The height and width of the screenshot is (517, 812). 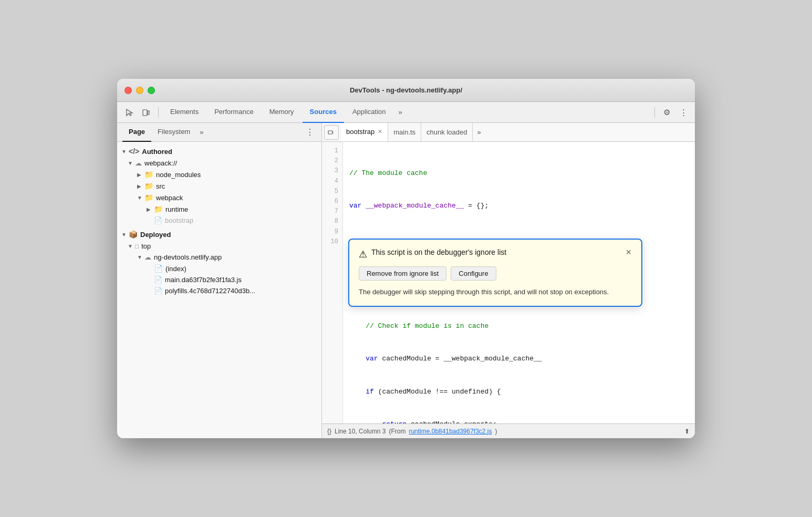 What do you see at coordinates (128, 90) in the screenshot?
I see `close-button` at bounding box center [128, 90].